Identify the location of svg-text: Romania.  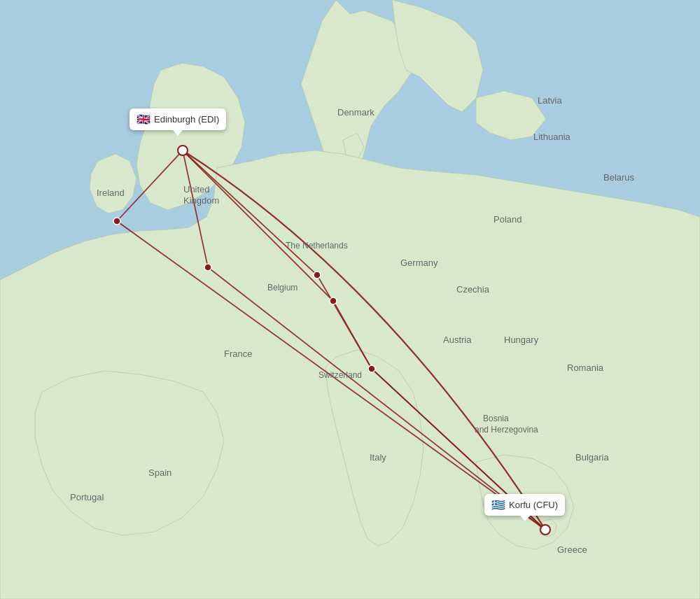
(585, 368).